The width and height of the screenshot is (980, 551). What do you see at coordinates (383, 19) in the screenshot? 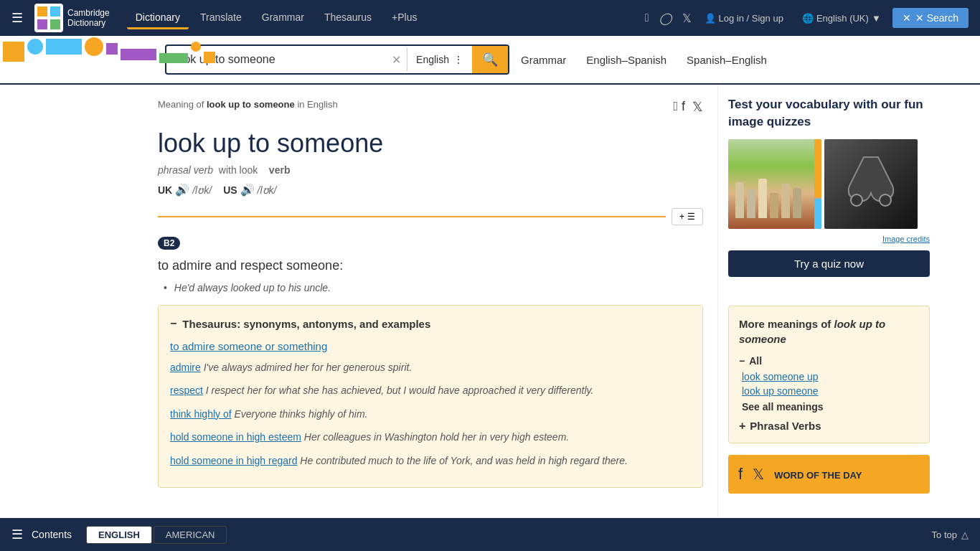
I see `nav-links: Dictionary Translate Grammar Thesaurus +…` at bounding box center [383, 19].